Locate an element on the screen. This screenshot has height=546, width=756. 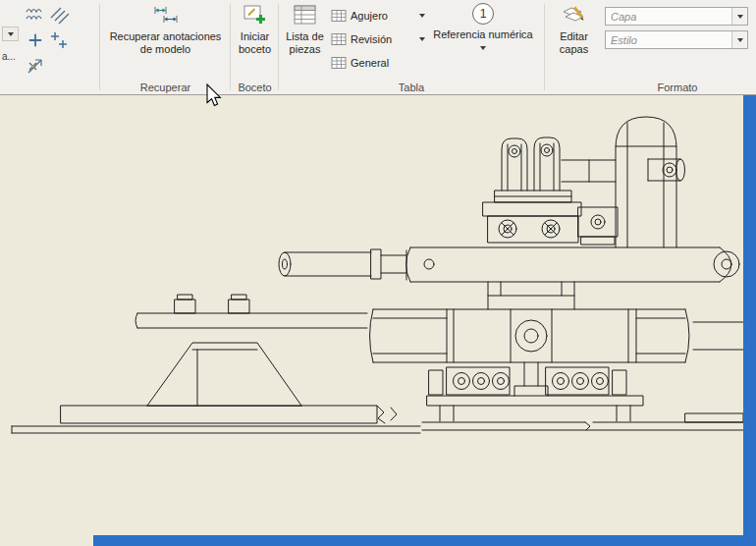
parts-list-button: Lista de piezas is located at coordinates (304, 29).